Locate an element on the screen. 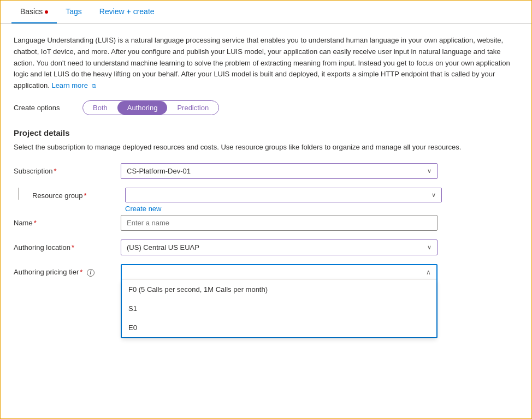  name-input is located at coordinates (279, 223).